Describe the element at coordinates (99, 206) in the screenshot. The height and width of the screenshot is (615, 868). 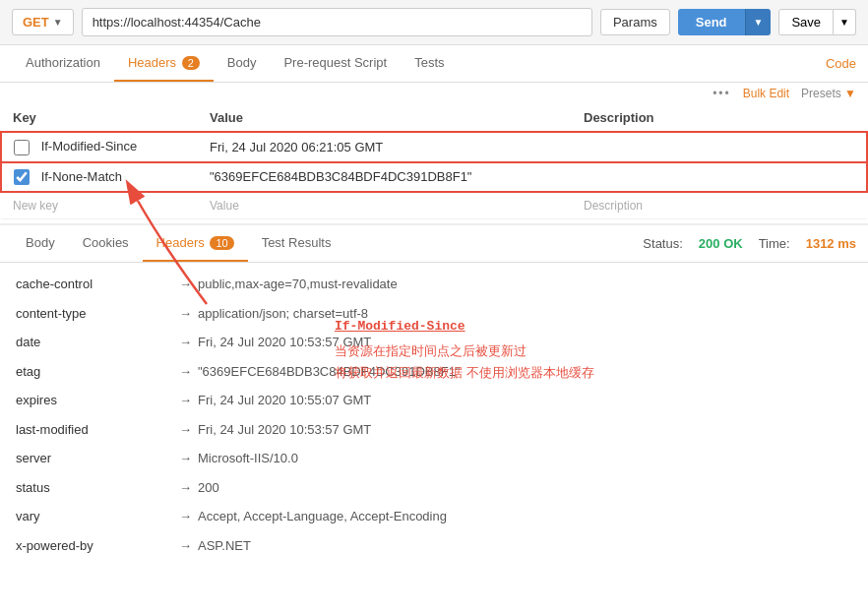
I see `new-key-cell: New key` at that location.